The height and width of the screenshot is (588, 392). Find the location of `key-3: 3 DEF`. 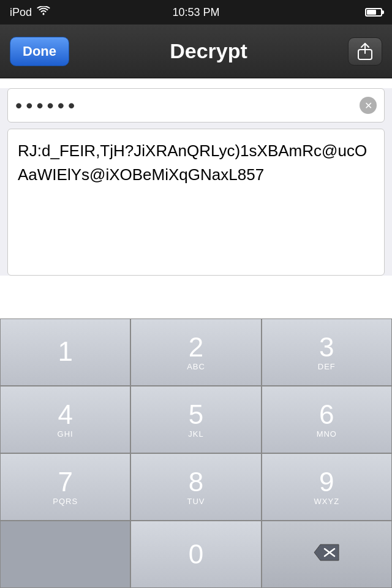

key-3: 3 DEF is located at coordinates (327, 352).